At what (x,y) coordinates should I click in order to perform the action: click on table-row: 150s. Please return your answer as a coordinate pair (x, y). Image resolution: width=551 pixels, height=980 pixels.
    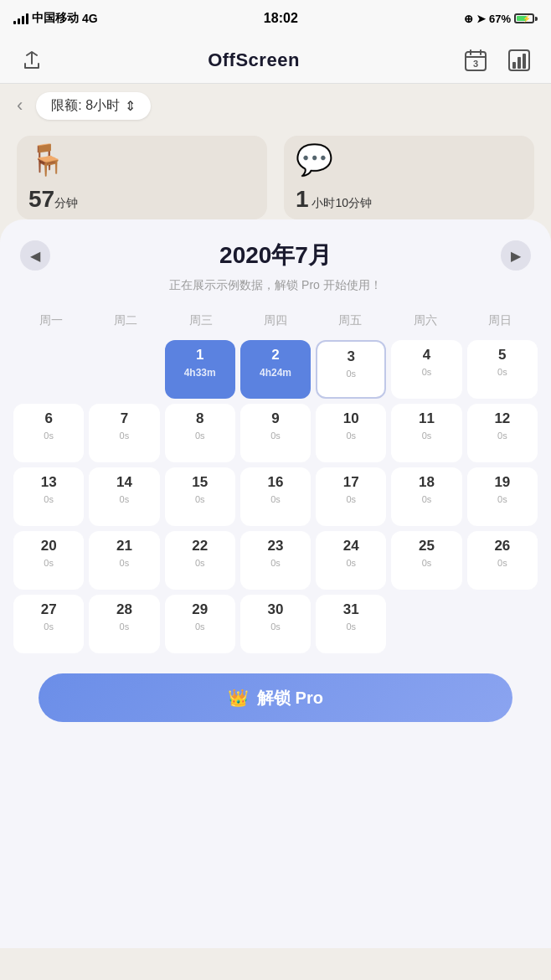
    Looking at the image, I should click on (200, 497).